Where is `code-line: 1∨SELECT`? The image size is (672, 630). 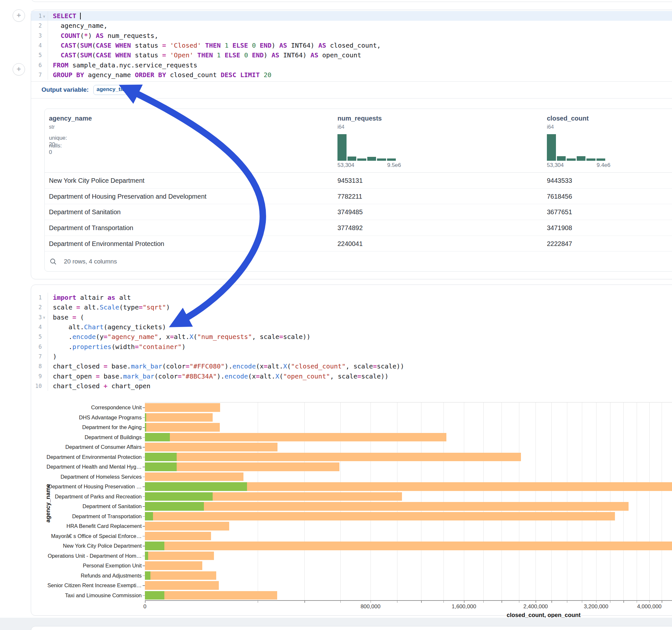
code-line: 1∨SELECT is located at coordinates (352, 16).